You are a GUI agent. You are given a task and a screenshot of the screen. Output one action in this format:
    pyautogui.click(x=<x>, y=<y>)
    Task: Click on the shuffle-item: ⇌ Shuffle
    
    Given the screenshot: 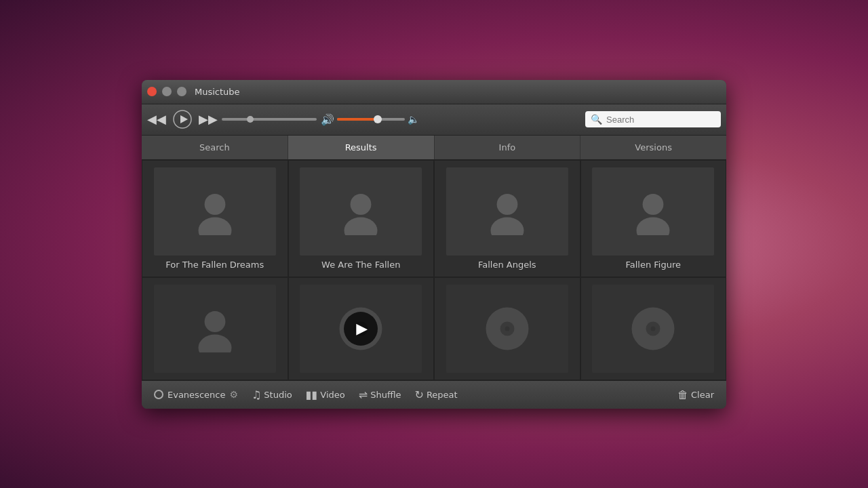 What is the action you would take?
    pyautogui.click(x=380, y=394)
    